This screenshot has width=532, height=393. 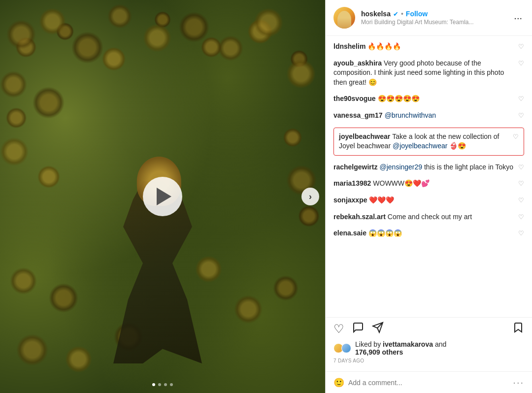 What do you see at coordinates (350, 200) in the screenshot?
I see `comment-username: sonjaxxpe` at bounding box center [350, 200].